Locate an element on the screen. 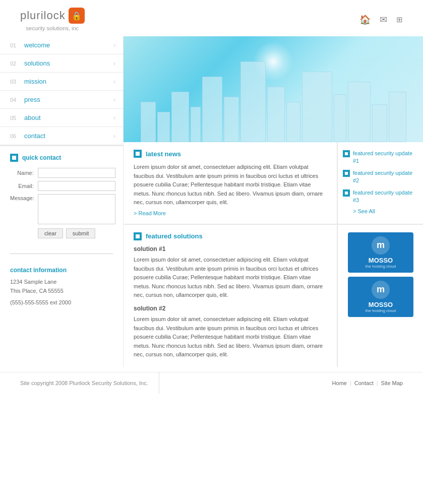 The height and width of the screenshot is (504, 423). home-icon: 🏠 is located at coordinates (365, 20).